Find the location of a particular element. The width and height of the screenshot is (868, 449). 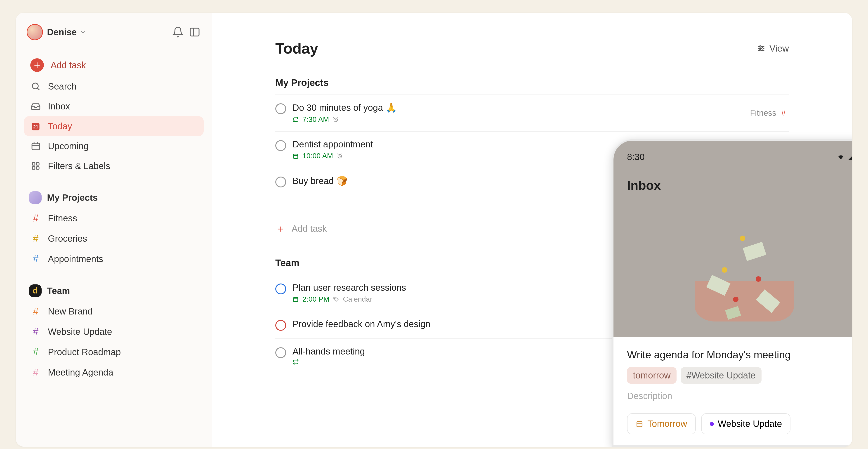

notifications-icon is located at coordinates (178, 32).